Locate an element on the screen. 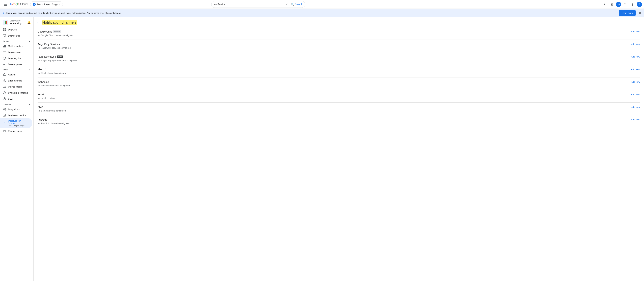 The image size is (644, 281). integrations-icon is located at coordinates (4, 109).